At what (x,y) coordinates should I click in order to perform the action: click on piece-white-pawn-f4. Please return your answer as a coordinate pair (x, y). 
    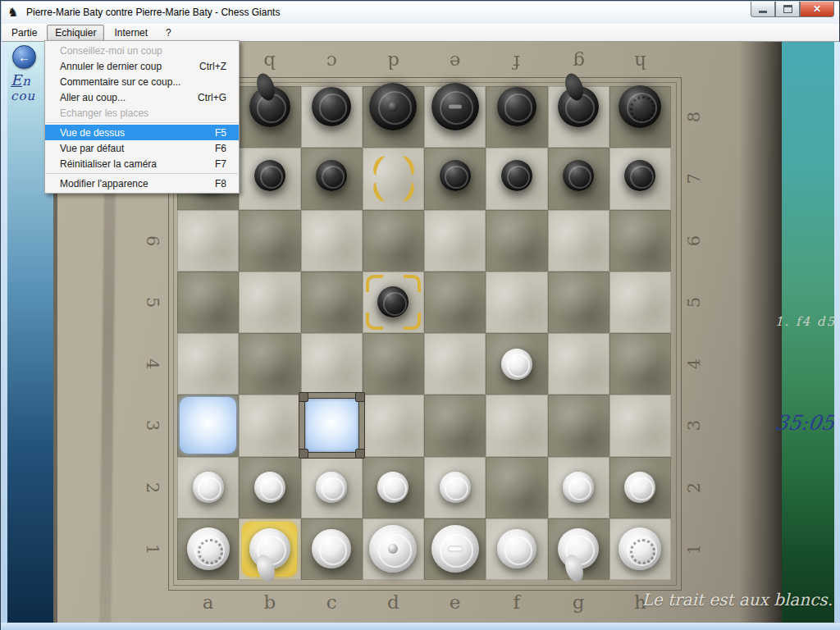
    Looking at the image, I should click on (517, 364).